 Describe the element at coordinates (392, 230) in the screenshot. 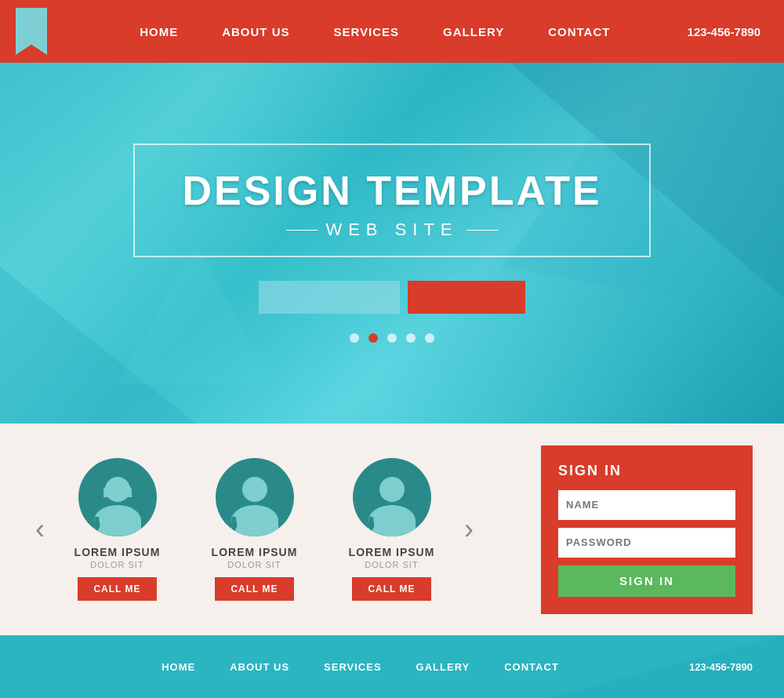

I see `hero-subtitle: WEB SITE` at that location.